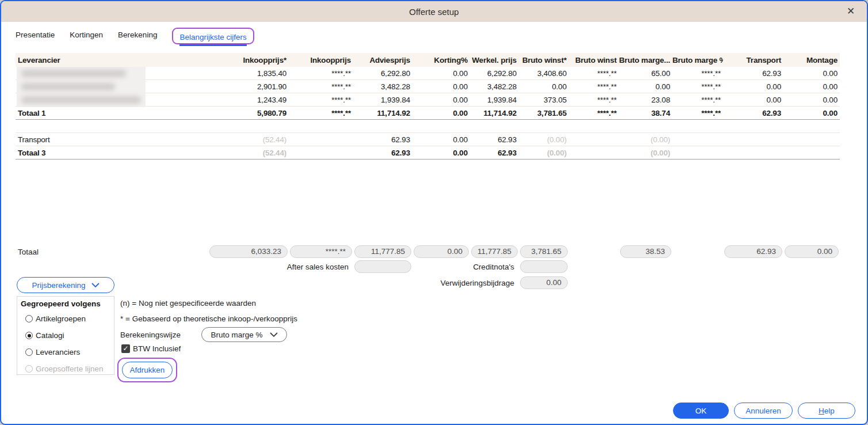 Image resolution: width=868 pixels, height=425 pixels. What do you see at coordinates (645, 60) in the screenshot?
I see `column-header: Bruto marge...` at bounding box center [645, 60].